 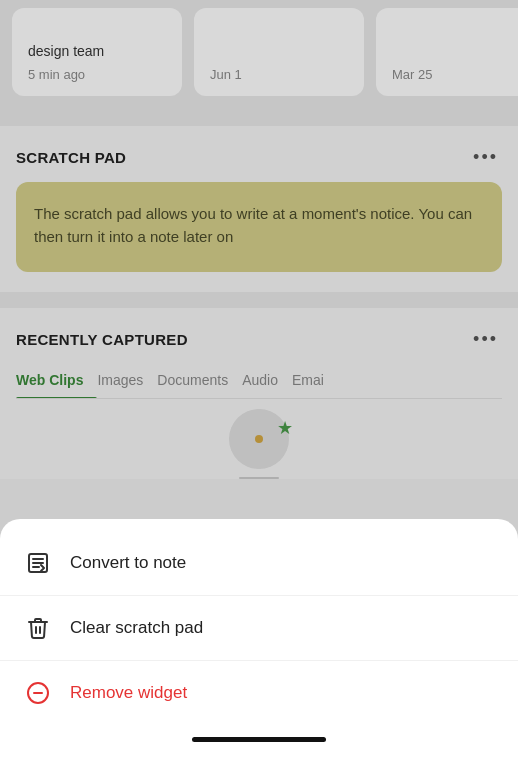 What do you see at coordinates (128, 693) in the screenshot?
I see `remove-widget-label: Remove widget` at bounding box center [128, 693].